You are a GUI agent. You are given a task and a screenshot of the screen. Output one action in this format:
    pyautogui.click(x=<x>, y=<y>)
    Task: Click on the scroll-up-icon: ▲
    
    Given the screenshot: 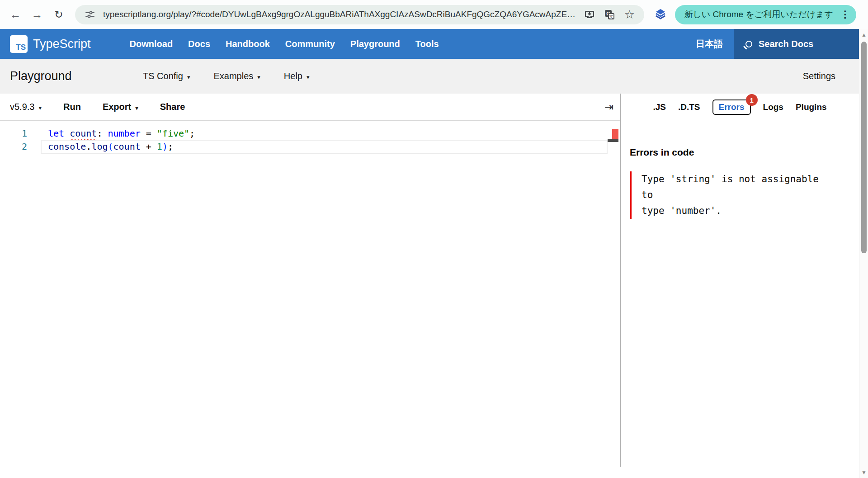 What is the action you would take?
    pyautogui.click(x=863, y=35)
    